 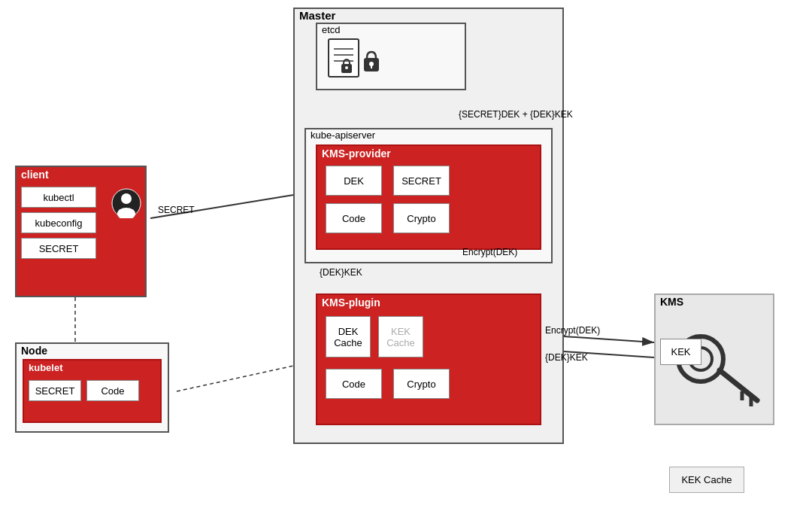 What do you see at coordinates (113, 391) in the screenshot?
I see `cell-code-kubelet: Code` at bounding box center [113, 391].